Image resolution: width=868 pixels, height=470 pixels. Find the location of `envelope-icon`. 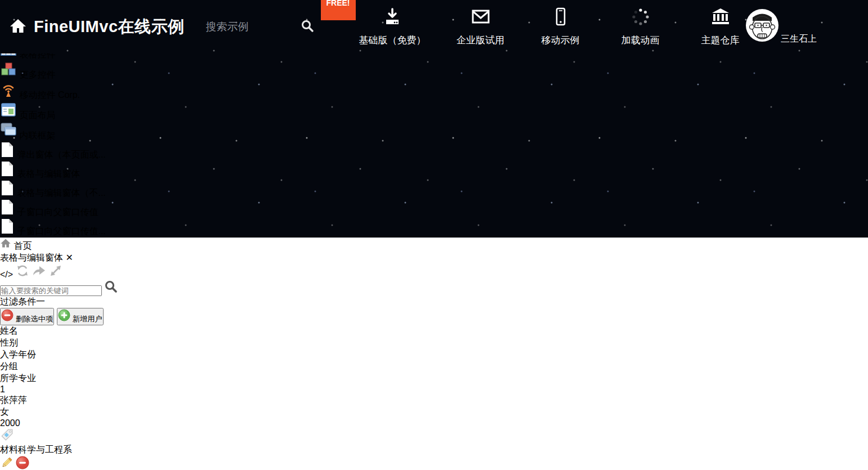

envelope-icon is located at coordinates (481, 18).